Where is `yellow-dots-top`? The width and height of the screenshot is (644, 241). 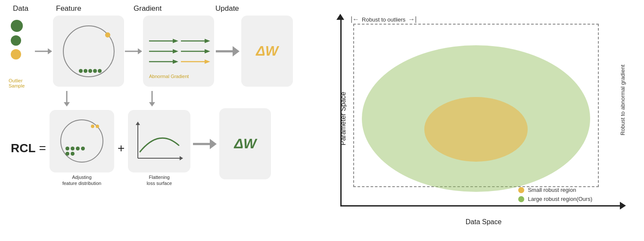 yellow-dots-top is located at coordinates (95, 126).